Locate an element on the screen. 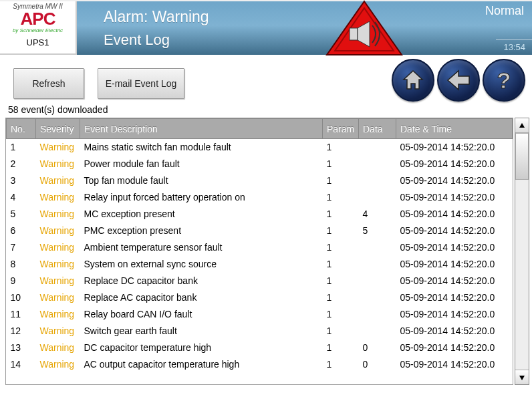  table-row: 7WarningAmbient temperature sensor fault… is located at coordinates (259, 247).